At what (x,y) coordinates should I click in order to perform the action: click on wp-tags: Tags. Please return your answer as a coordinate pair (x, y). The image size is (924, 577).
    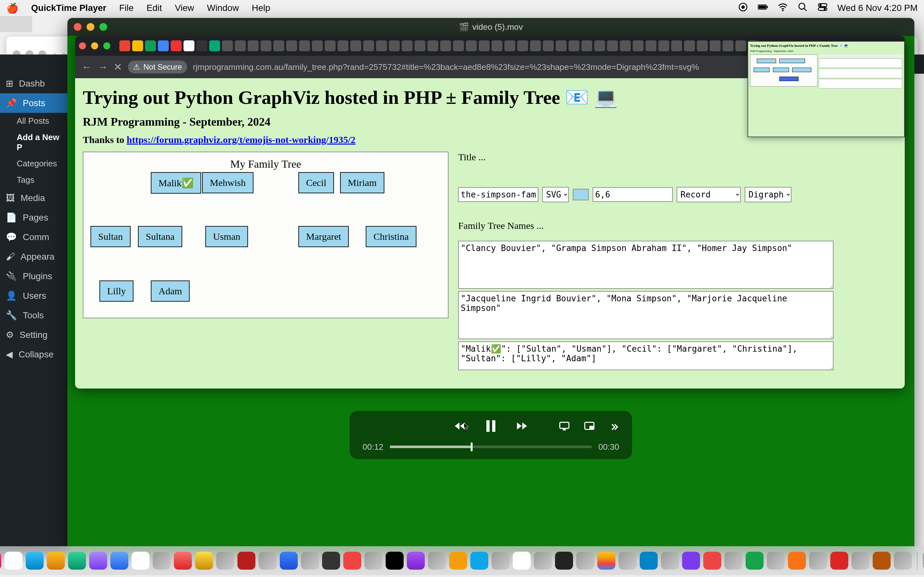
    Looking at the image, I should click on (34, 180).